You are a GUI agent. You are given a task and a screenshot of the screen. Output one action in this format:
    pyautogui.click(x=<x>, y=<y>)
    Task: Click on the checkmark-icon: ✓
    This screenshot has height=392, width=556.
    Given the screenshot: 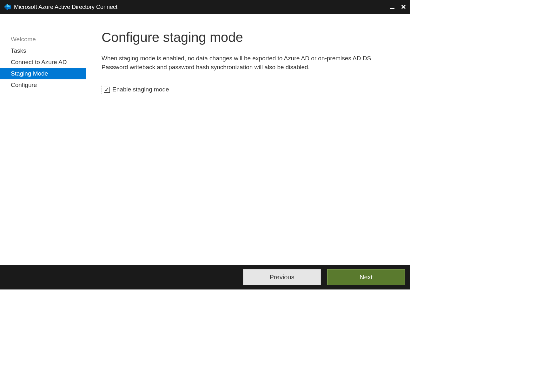 What is the action you would take?
    pyautogui.click(x=107, y=90)
    